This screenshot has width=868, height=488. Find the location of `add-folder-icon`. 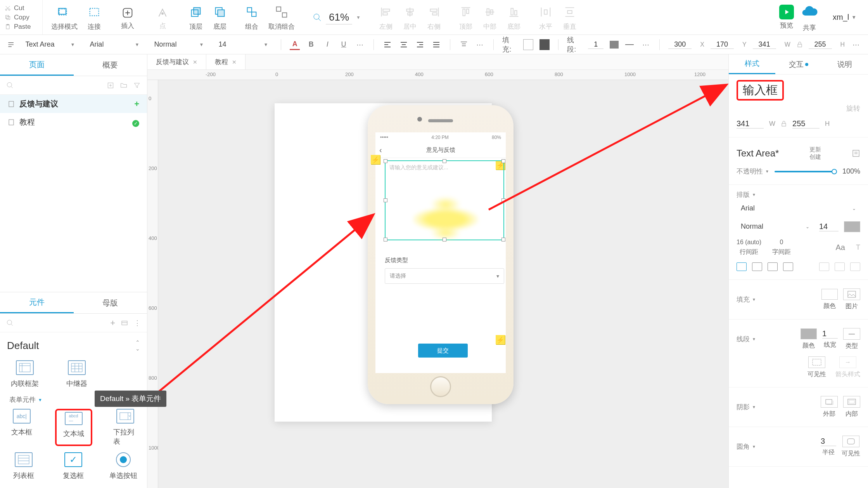

add-folder-icon is located at coordinates (124, 85).